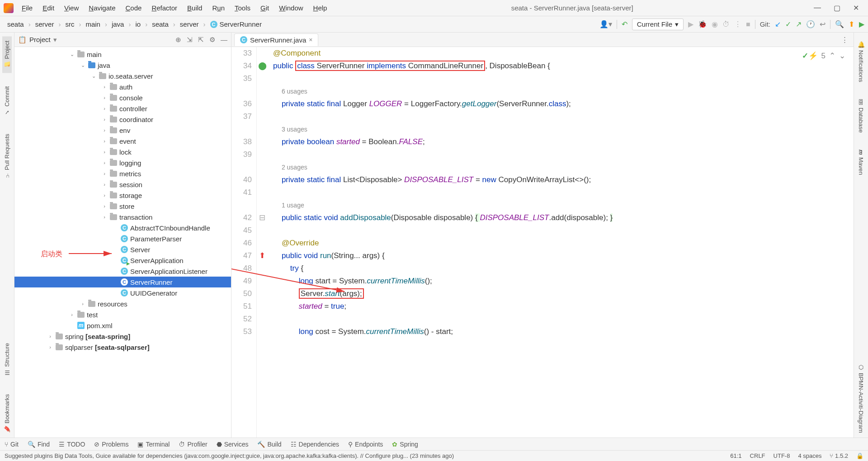  What do you see at coordinates (123, 315) in the screenshot?
I see `tree-folder: ›test` at bounding box center [123, 315].